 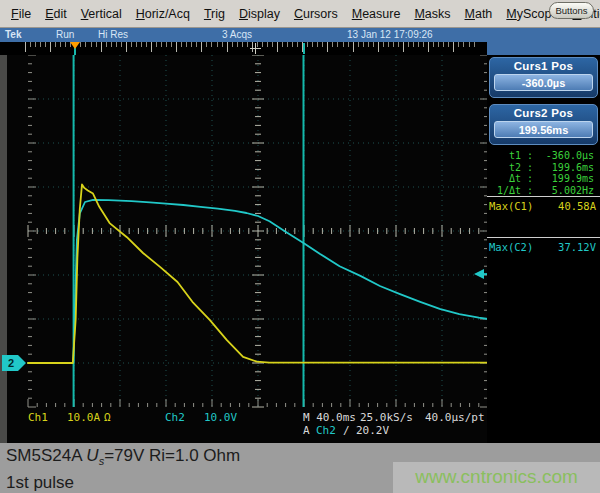 What do you see at coordinates (376, 14) in the screenshot?
I see `menu-item-measure: Measure` at bounding box center [376, 14].